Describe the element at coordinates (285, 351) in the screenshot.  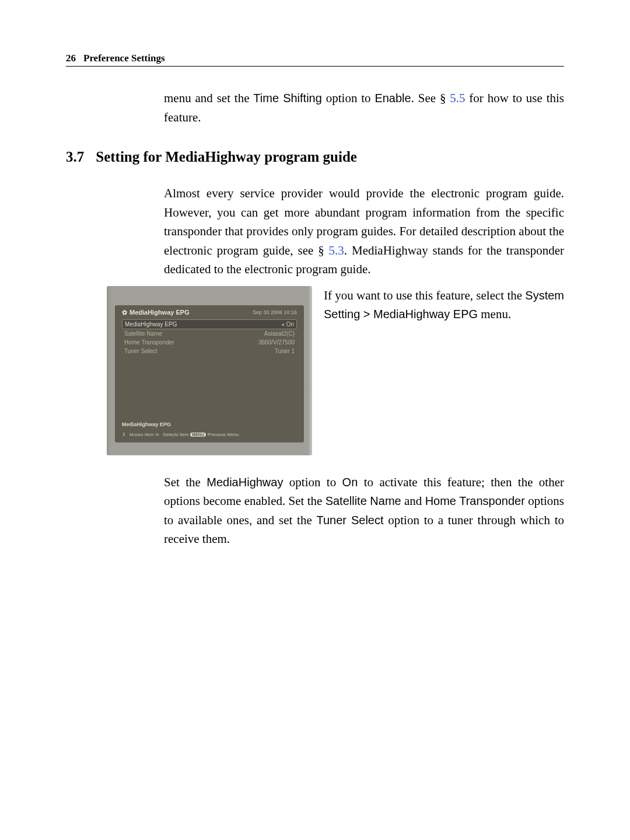
I see `menu-value: Tuner 1` at that location.